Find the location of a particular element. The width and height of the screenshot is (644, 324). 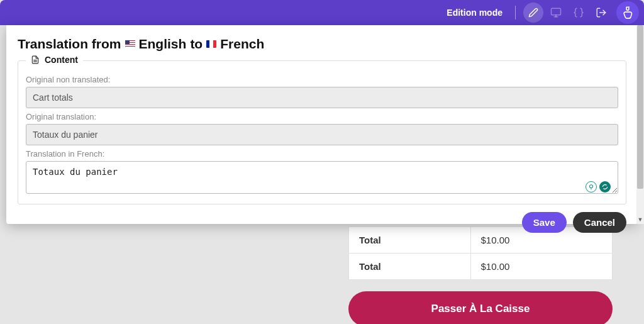

modal-title: Translation from English to French is located at coordinates (322, 44).